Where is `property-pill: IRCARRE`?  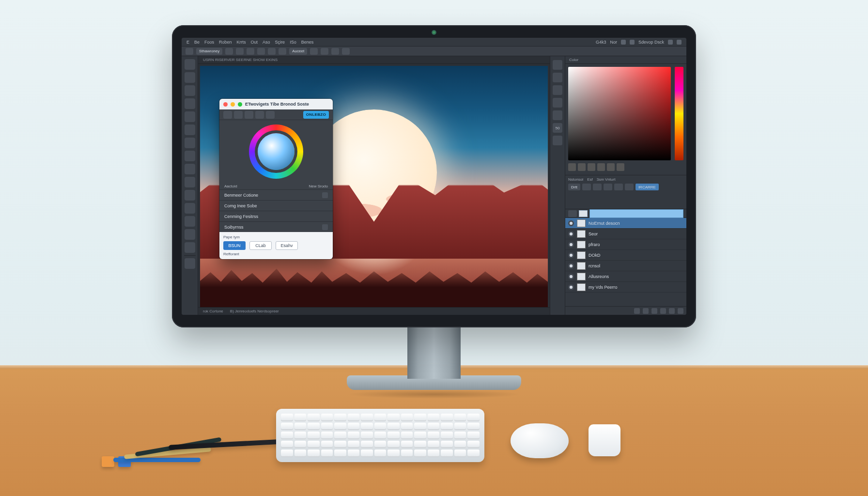 property-pill: IRCARRE is located at coordinates (647, 187).